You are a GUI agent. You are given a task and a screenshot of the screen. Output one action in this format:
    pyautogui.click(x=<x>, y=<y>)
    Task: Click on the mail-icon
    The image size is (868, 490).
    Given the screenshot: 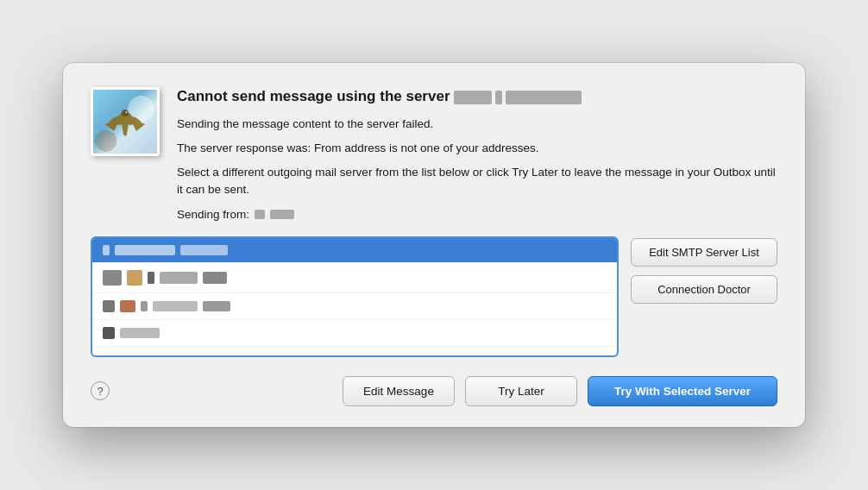 What is the action you would take?
    pyautogui.click(x=125, y=122)
    